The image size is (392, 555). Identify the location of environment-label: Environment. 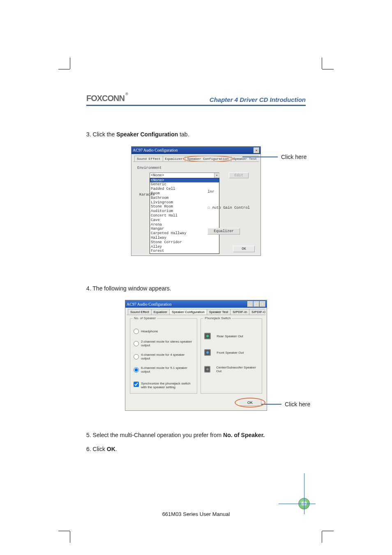
(196, 168).